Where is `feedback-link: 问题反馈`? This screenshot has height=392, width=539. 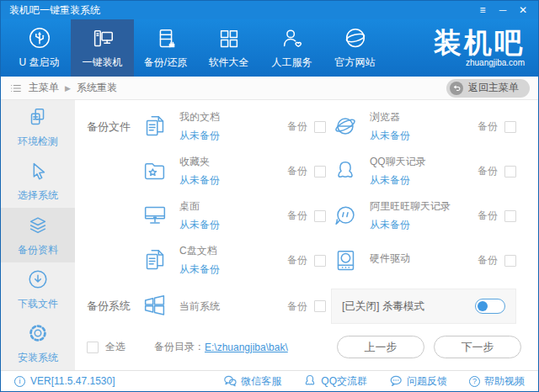
feedback-link: 问题反馈 is located at coordinates (418, 382).